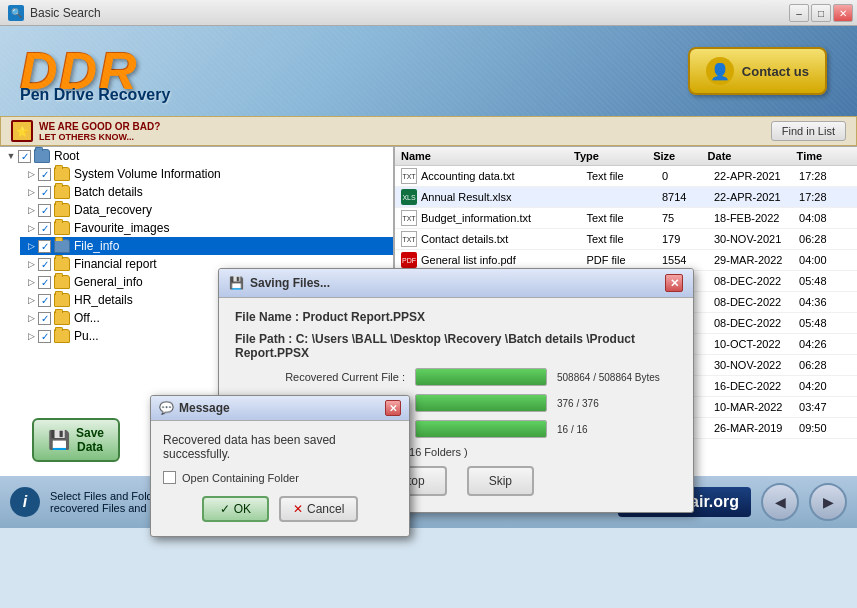 The height and width of the screenshot is (608, 857). What do you see at coordinates (488, 156) in the screenshot?
I see `col-name: Name` at bounding box center [488, 156].